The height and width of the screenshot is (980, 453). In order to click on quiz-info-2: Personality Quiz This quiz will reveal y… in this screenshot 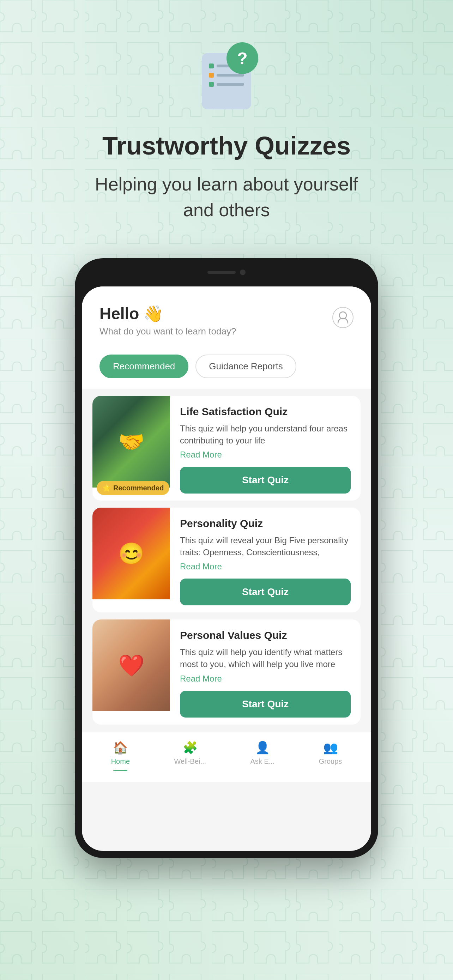, I will do `click(265, 560)`.